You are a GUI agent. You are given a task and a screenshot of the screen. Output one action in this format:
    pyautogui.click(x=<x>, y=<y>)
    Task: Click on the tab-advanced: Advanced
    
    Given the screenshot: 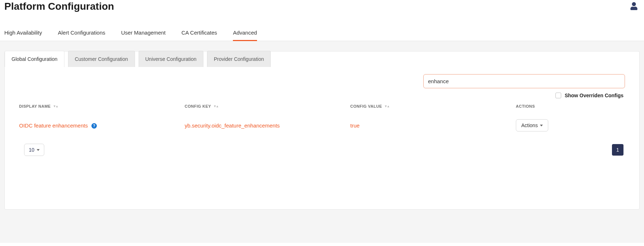 What is the action you would take?
    pyautogui.click(x=245, y=32)
    